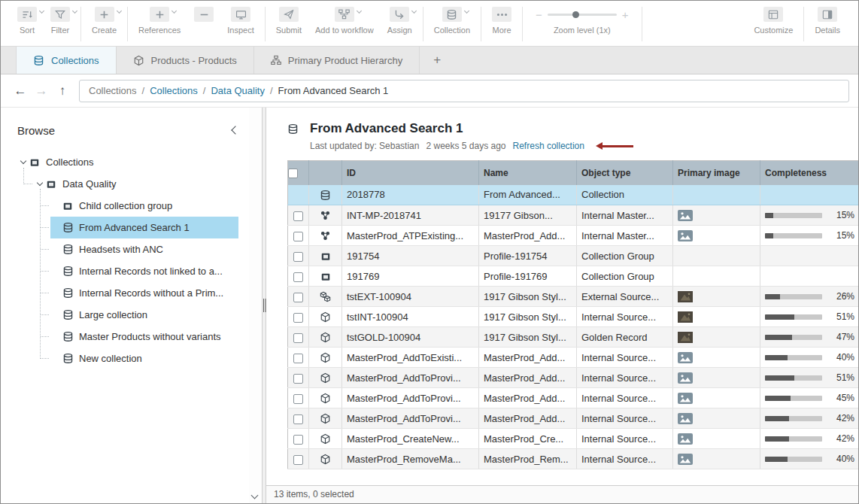 The height and width of the screenshot is (504, 859). What do you see at coordinates (827, 21) in the screenshot?
I see `toolbar-details-button: Details` at bounding box center [827, 21].